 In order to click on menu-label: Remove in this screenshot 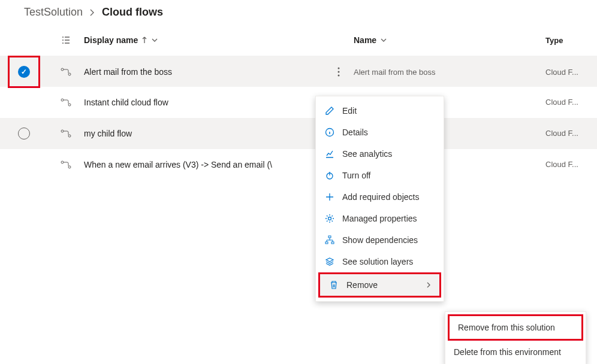, I will do `click(362, 285)`.